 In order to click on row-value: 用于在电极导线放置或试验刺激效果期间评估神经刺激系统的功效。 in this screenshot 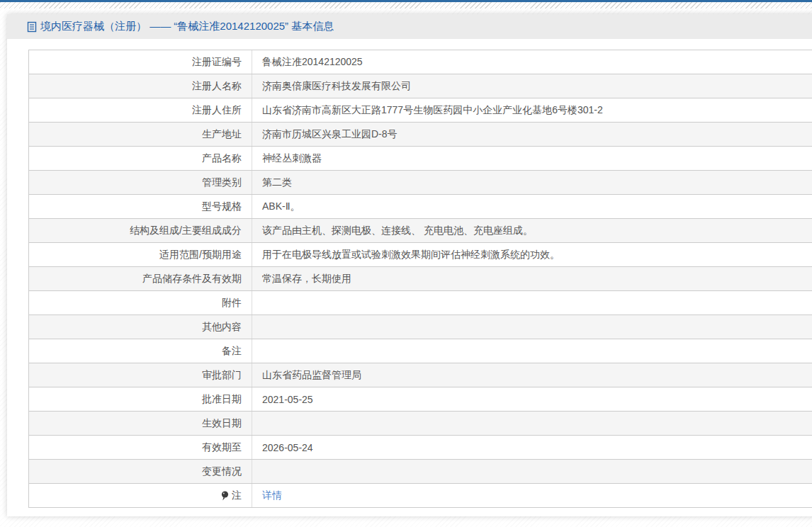, I will do `click(532, 255)`.